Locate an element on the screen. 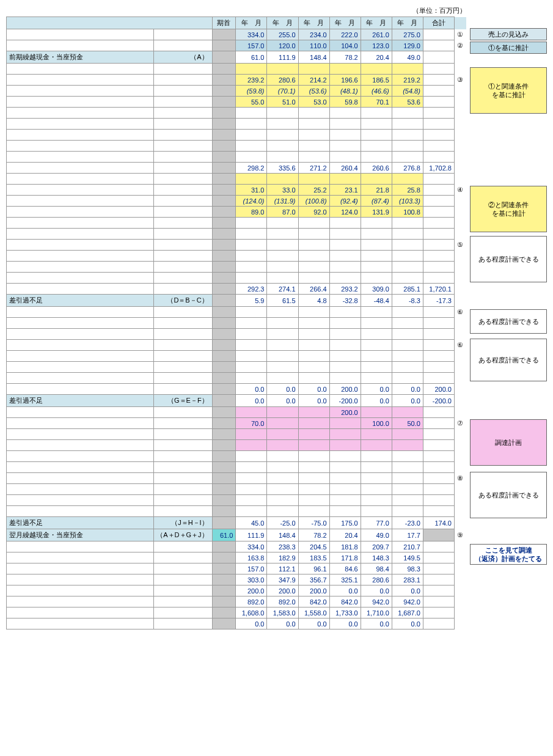 This screenshot has width=553, height=756. row-label-r_y4 is located at coordinates (81, 190).